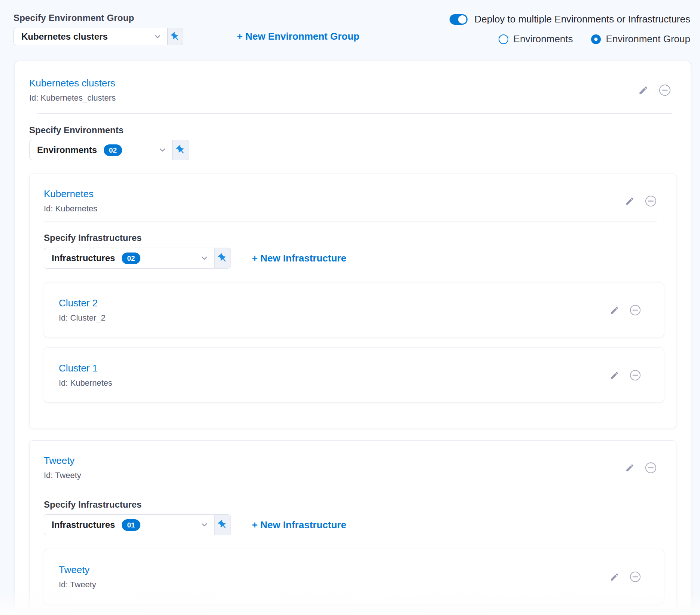 This screenshot has height=615, width=700. What do you see at coordinates (186, 18) in the screenshot?
I see `environment-group-label: Specify Environment Group` at bounding box center [186, 18].